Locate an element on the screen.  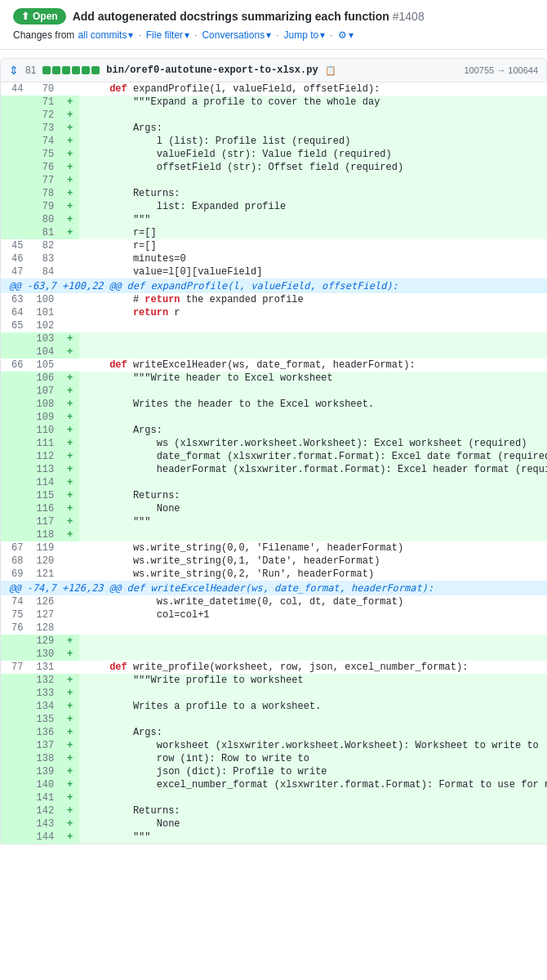
old-line-num: 47 is located at coordinates (16, 272).